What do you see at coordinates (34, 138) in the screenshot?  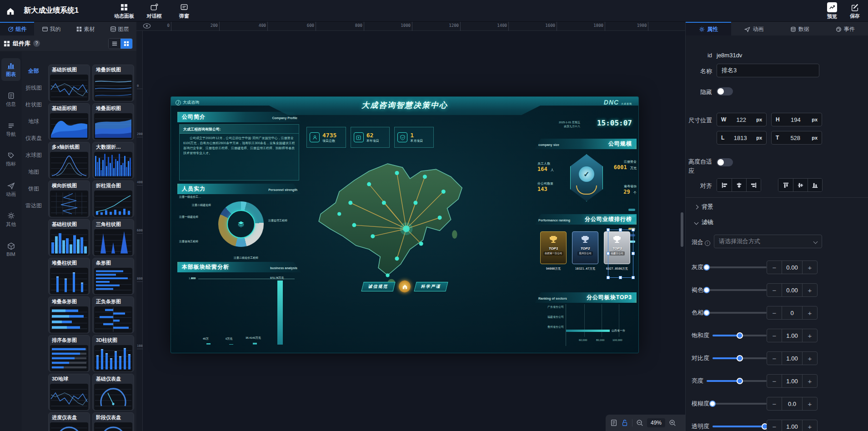 I see `subcategory-item: 仪表盘` at bounding box center [34, 138].